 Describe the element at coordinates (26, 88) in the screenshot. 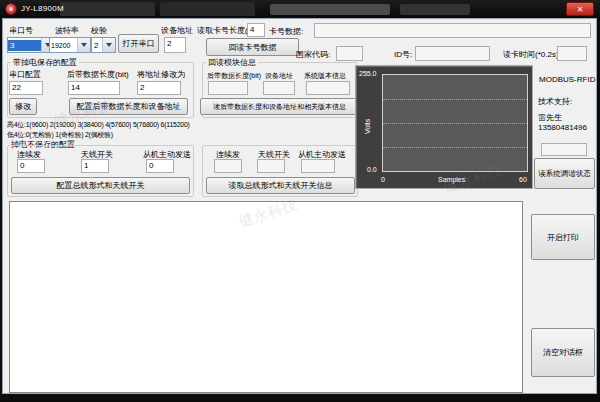

I see `serial-config-field: 22` at that location.